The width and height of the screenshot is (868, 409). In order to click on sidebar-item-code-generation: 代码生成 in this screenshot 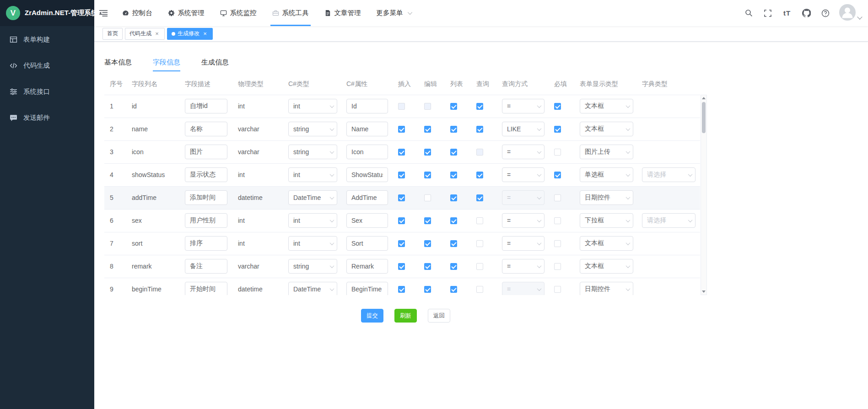, I will do `click(47, 66)`.